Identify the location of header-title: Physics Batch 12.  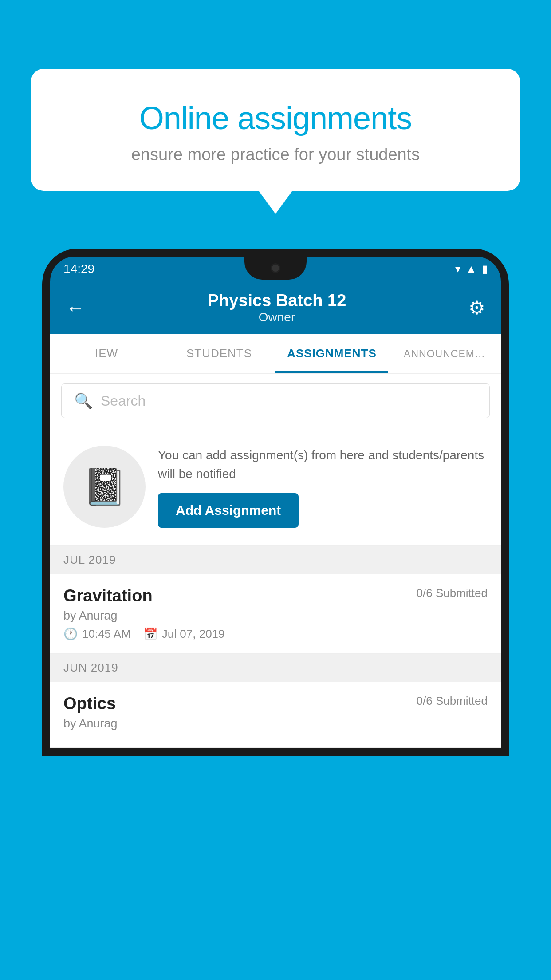
(277, 301).